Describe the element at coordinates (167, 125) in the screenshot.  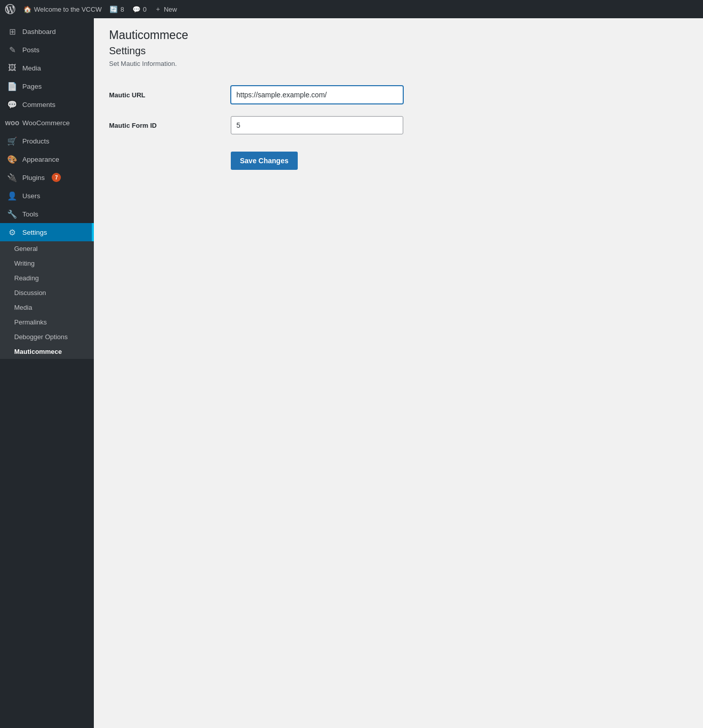
I see `mautic-form-id-label: Mautic Form ID` at that location.